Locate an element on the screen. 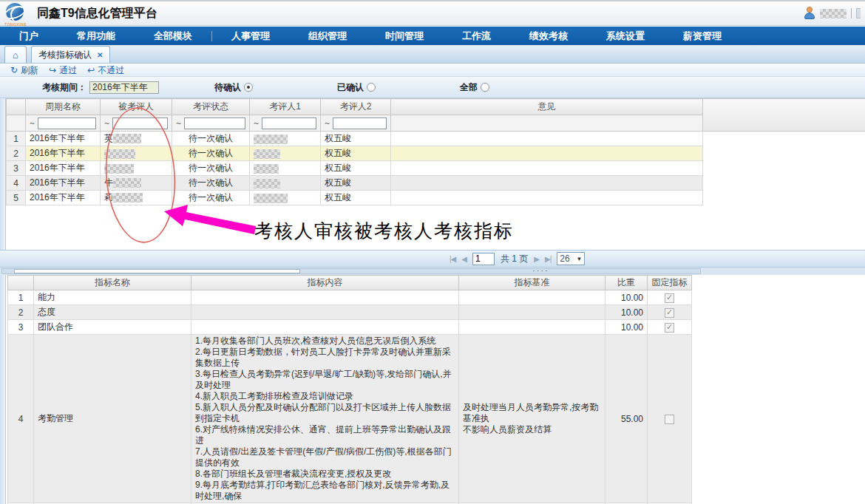 Image resolution: width=865 pixels, height=504 pixels. col-header-indicator-name: 指标名称 is located at coordinates (112, 283).